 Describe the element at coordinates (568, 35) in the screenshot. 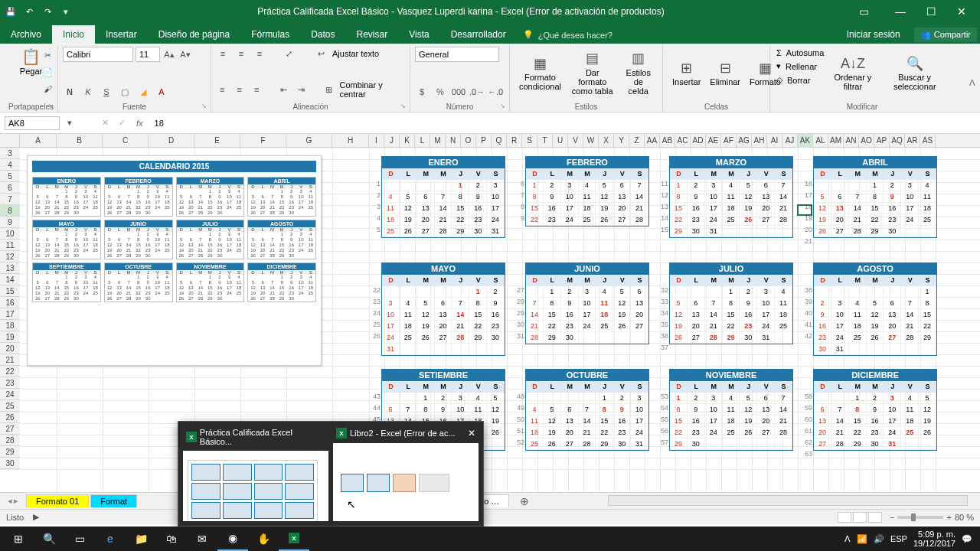

I see `tell-me: 💡¿Qué desea hacer?` at that location.